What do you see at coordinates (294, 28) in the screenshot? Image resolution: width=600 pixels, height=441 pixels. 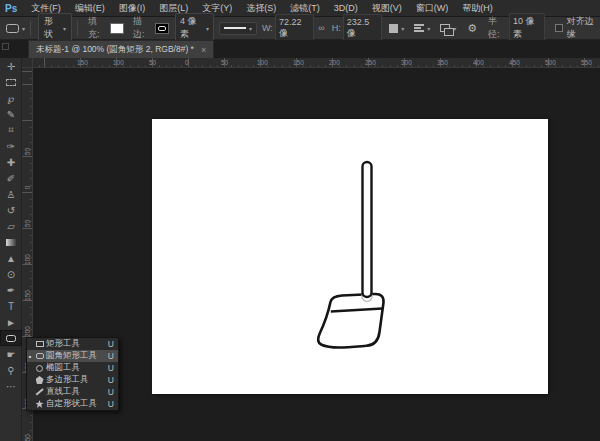 I see `width-field: 72.22 像` at bounding box center [294, 28].